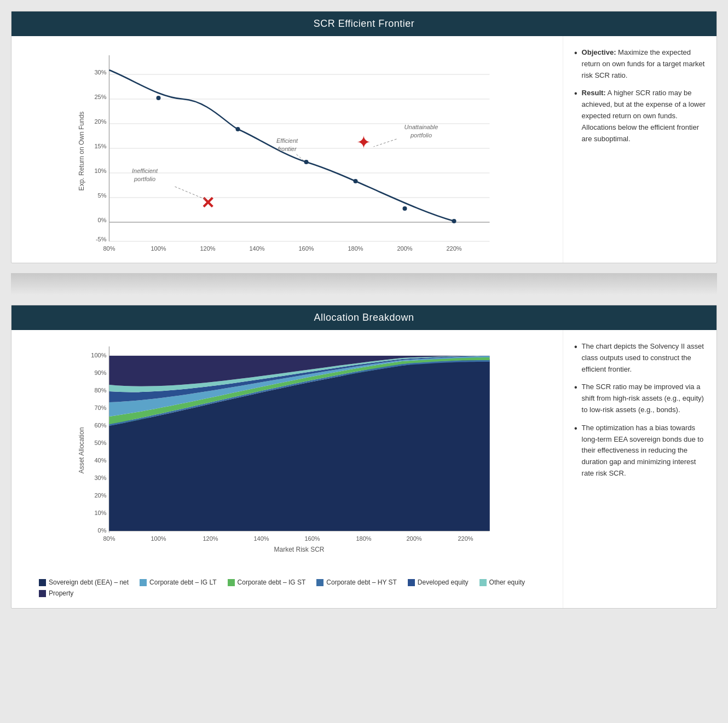  I want to click on ytick-neg5: -5%, so click(101, 239).